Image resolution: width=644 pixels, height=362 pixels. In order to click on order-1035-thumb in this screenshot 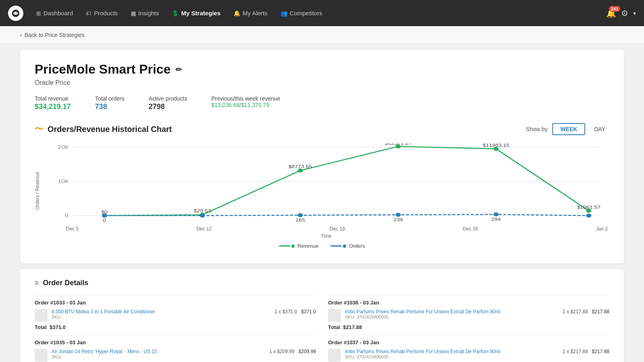, I will do `click(41, 355)`.